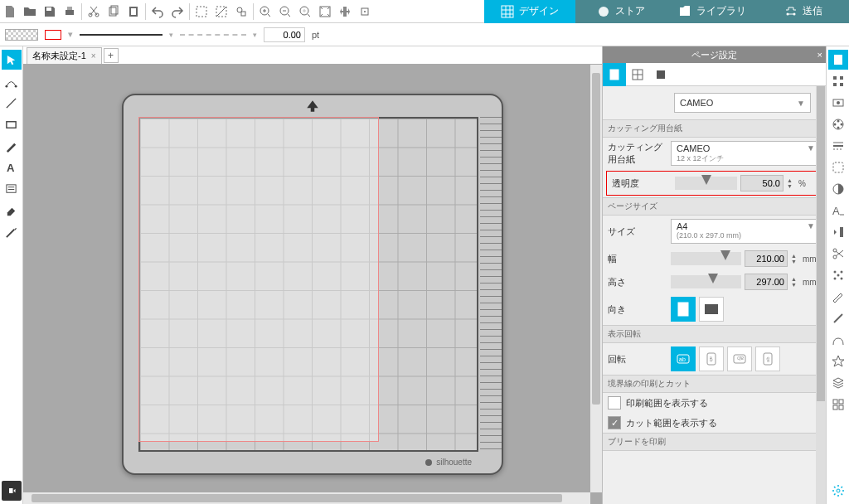 Image resolution: width=849 pixels, height=504 pixels. I want to click on show-print-area-check: 印刷範囲を表示する, so click(715, 403).